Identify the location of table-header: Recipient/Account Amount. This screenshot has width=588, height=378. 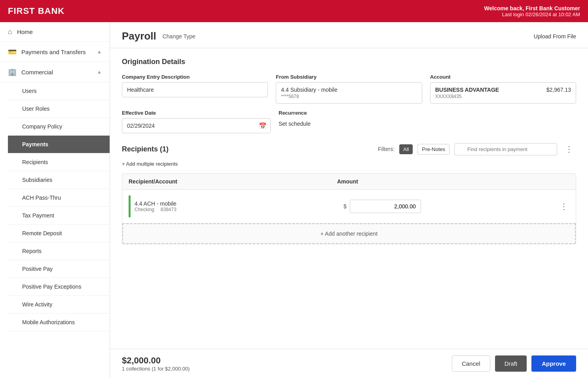
(349, 182).